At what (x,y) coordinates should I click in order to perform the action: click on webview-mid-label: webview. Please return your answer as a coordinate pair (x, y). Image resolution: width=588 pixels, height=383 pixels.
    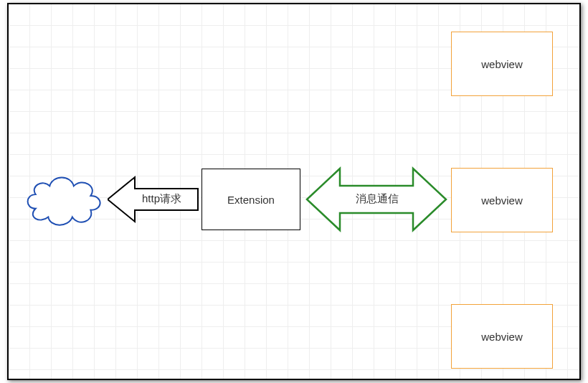
    Looking at the image, I should click on (502, 201).